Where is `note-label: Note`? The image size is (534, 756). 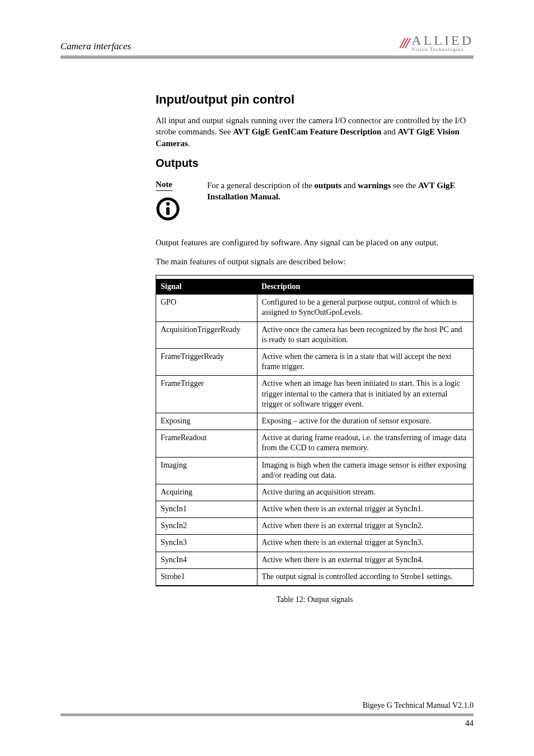
note-label: Note is located at coordinates (164, 185).